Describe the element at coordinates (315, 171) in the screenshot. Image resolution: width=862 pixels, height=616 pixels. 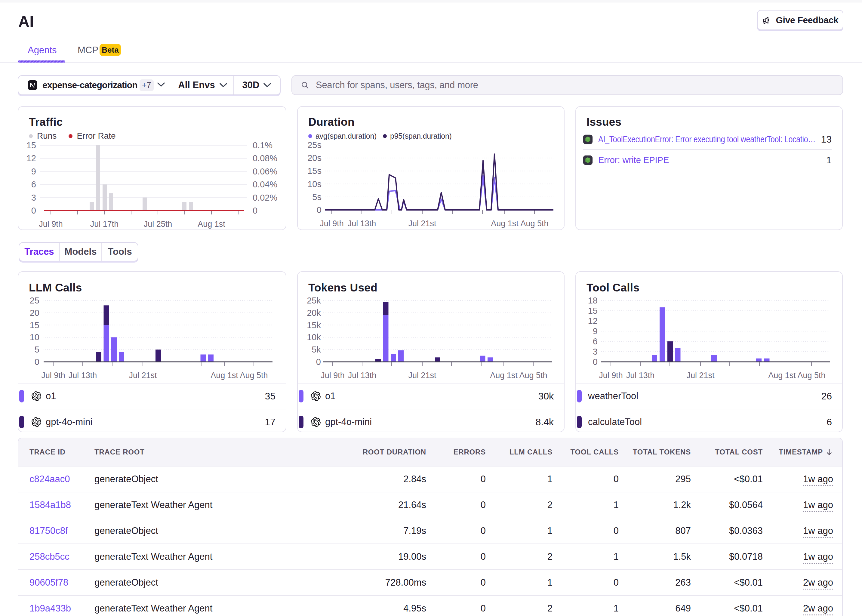
I see `svg-text: 15s` at that location.